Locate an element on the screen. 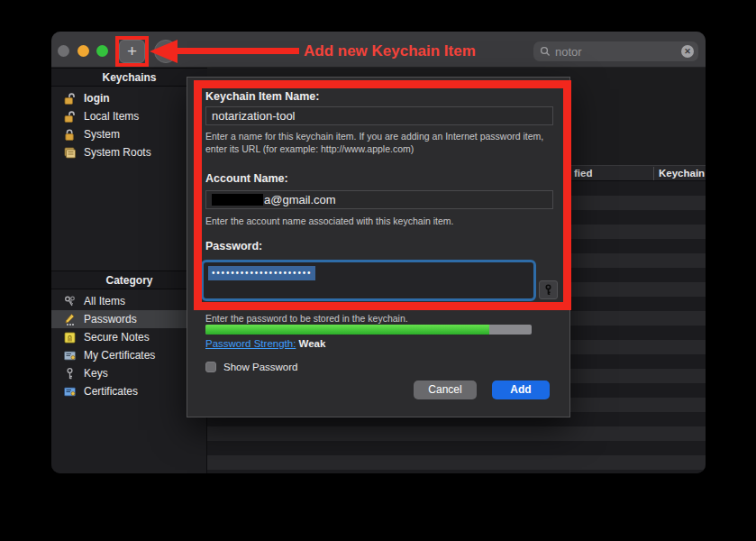 This screenshot has width=756, height=541. sidebar-item-label: Keys is located at coordinates (96, 373).